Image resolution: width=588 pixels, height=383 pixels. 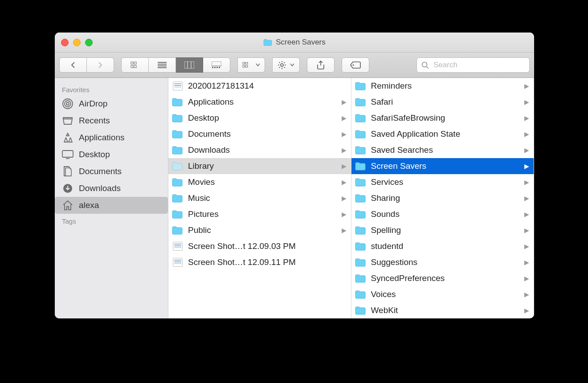 What do you see at coordinates (89, 43) in the screenshot?
I see `zoom-window-button` at bounding box center [89, 43].